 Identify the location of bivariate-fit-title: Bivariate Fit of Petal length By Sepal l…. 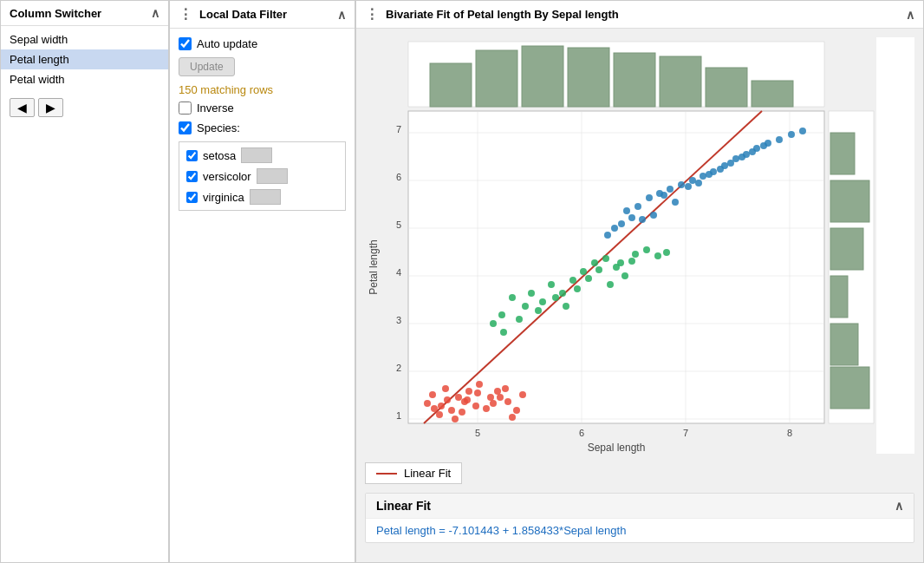
(503, 14).